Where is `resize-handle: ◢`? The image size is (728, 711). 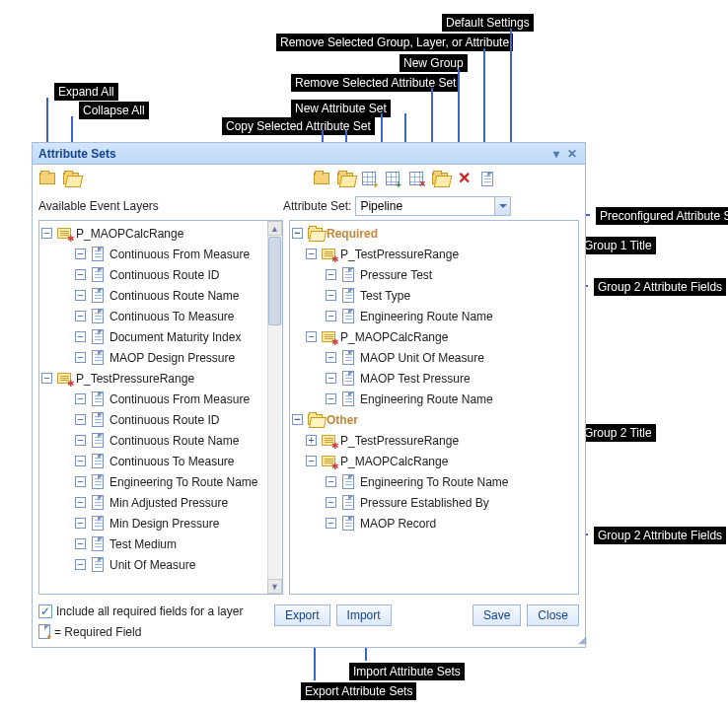
resize-handle: ◢ is located at coordinates (581, 639).